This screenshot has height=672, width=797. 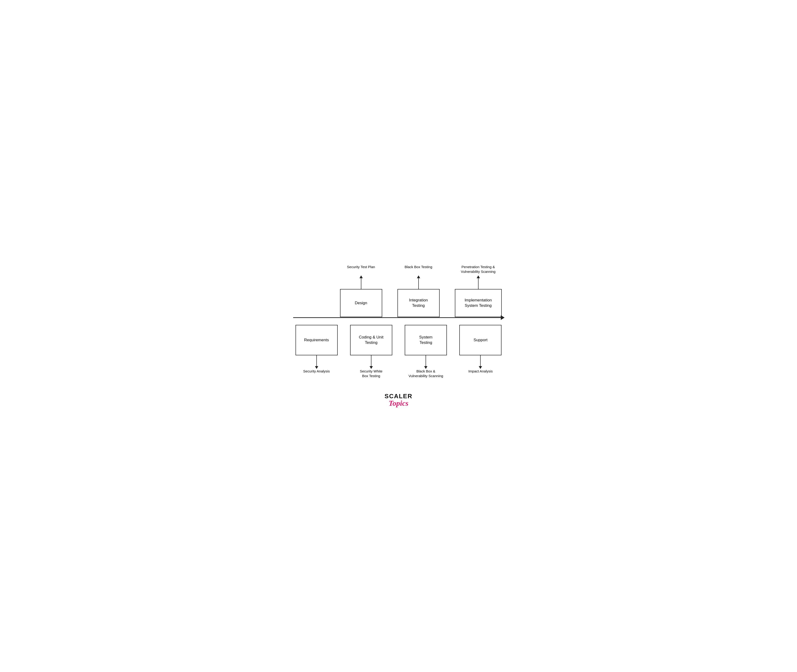 I want to click on logo-topics: Topics, so click(x=399, y=403).